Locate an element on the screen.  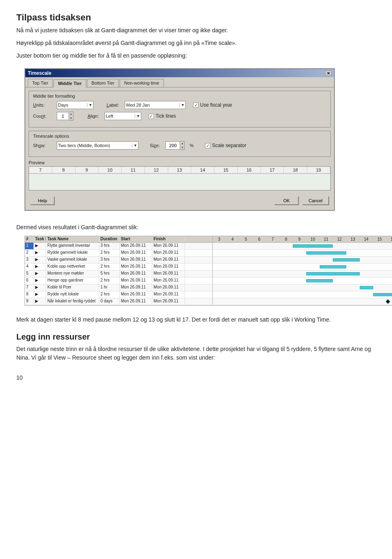
show-select: Two tiers (Middle, Bottom) ▼ is located at coordinates (98, 145).